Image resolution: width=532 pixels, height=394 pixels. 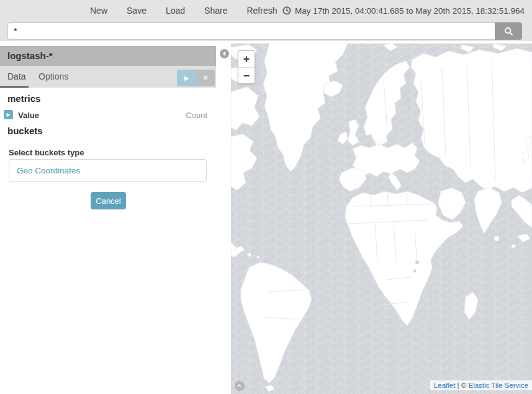 What do you see at coordinates (175, 11) in the screenshot?
I see `nav-load-button: Load` at bounding box center [175, 11].